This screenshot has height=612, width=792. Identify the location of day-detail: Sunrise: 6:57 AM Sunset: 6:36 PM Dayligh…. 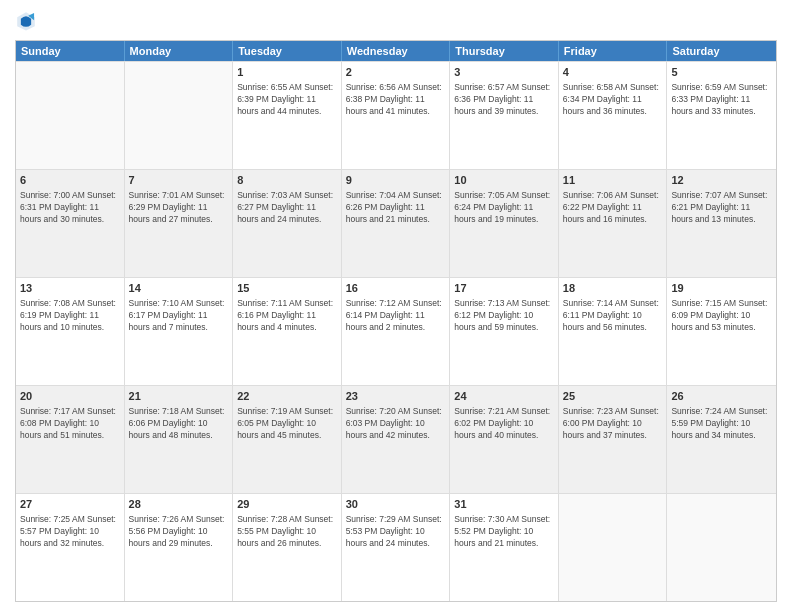
(504, 100).